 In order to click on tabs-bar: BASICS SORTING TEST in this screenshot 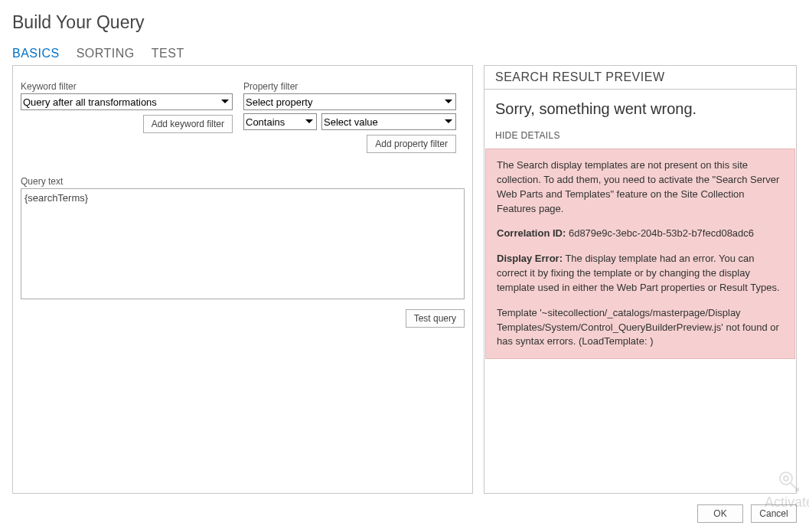, I will do `click(404, 54)`.